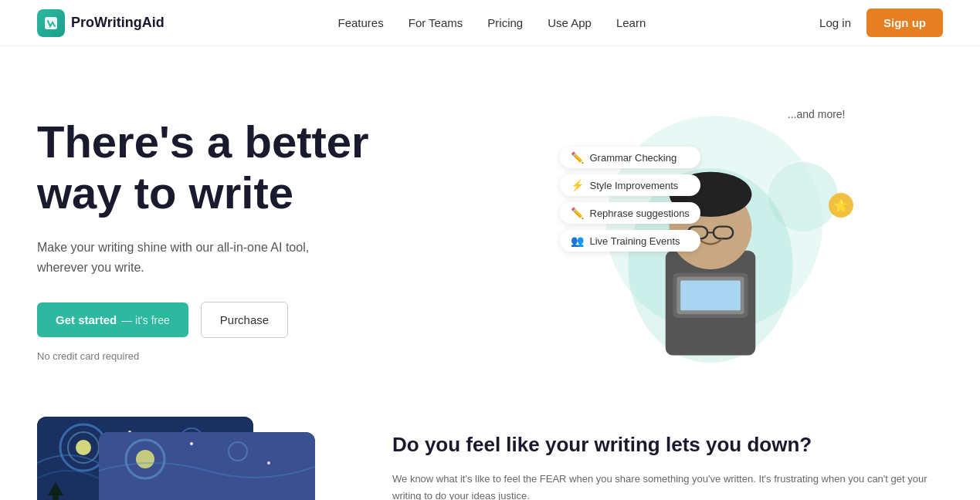 Image resolution: width=980 pixels, height=500 pixels. I want to click on painting-card-front-svg, so click(207, 466).